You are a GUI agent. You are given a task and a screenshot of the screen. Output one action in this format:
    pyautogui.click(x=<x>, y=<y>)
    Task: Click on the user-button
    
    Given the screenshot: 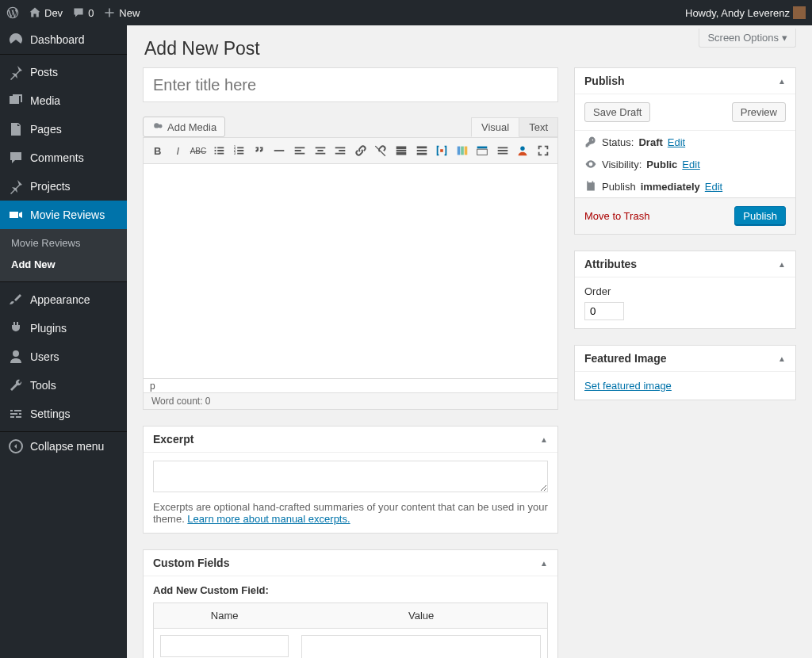 What is the action you would take?
    pyautogui.click(x=523, y=151)
    